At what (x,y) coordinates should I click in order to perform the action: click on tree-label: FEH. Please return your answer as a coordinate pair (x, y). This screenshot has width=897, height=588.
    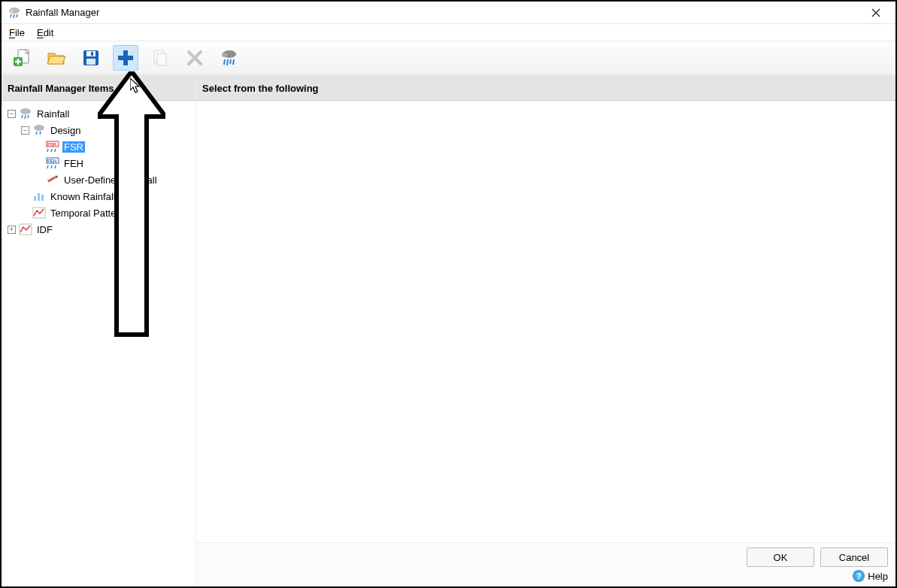
    Looking at the image, I should click on (74, 164).